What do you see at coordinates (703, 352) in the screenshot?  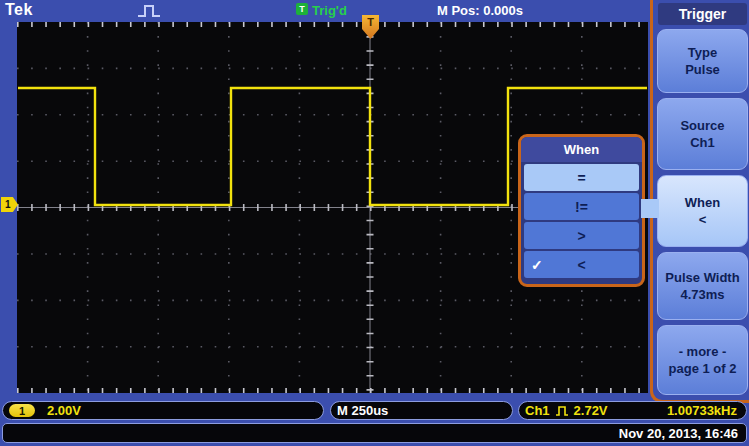 I see `menu-button-more-line1: - more -` at bounding box center [703, 352].